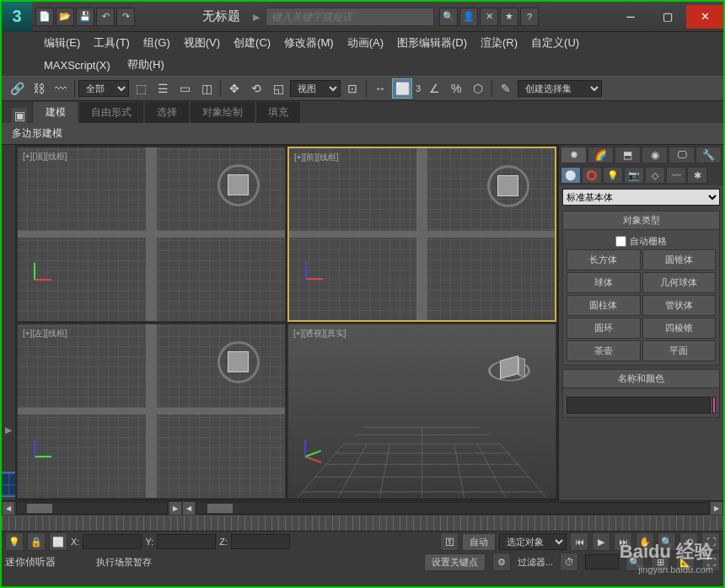  I want to click on pivot-icon: ⊡, so click(352, 88).